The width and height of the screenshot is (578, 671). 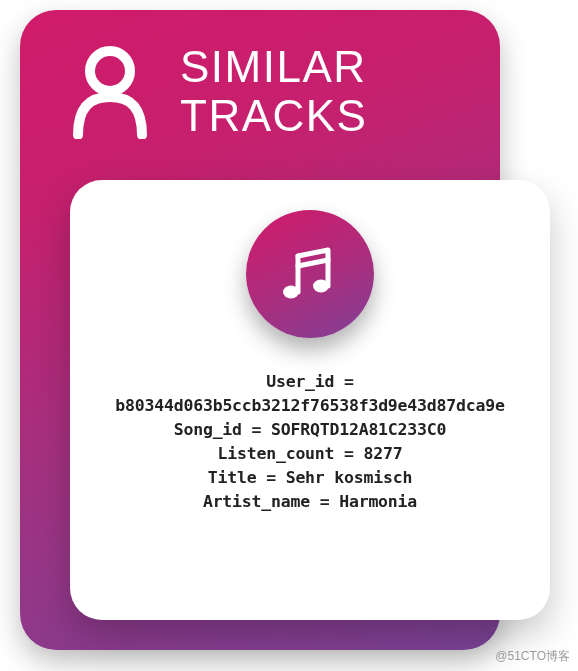 I want to click on user-icon, so click(x=110, y=91).